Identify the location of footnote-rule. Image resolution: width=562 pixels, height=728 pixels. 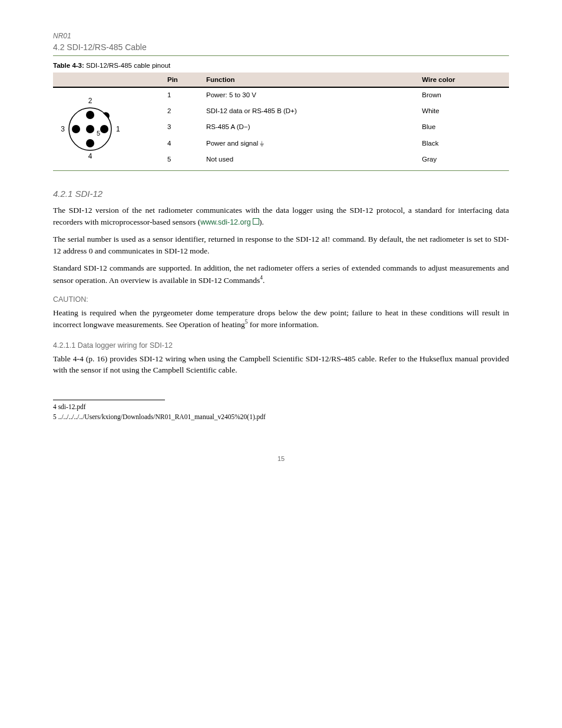
(109, 400).